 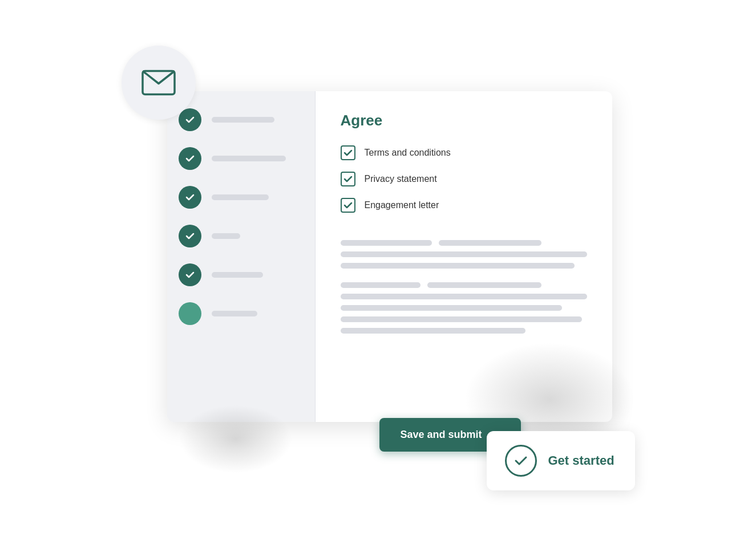 I want to click on engagement-label: Engagement letter, so click(x=402, y=205).